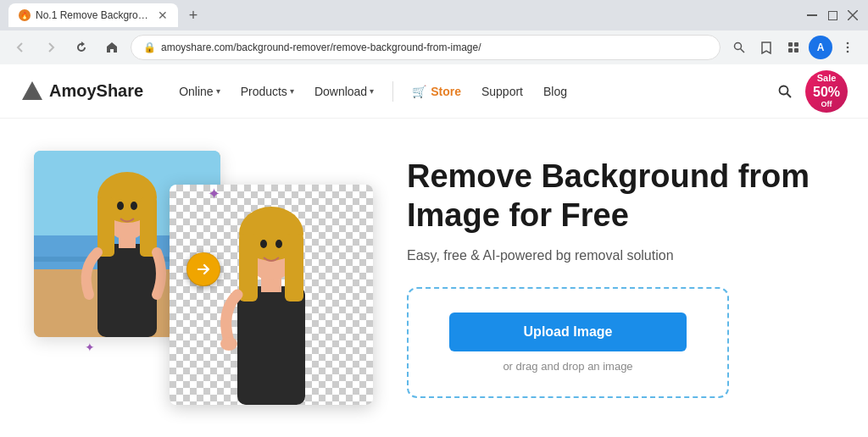  Describe the element at coordinates (196, 91) in the screenshot. I see `nav-online-label: Online` at that location.